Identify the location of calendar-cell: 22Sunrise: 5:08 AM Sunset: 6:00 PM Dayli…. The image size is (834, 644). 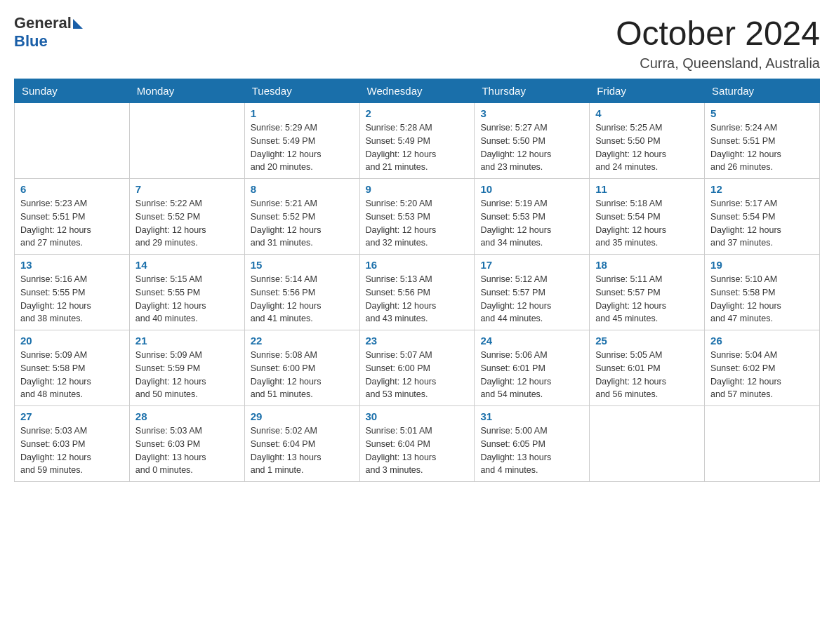
(302, 368).